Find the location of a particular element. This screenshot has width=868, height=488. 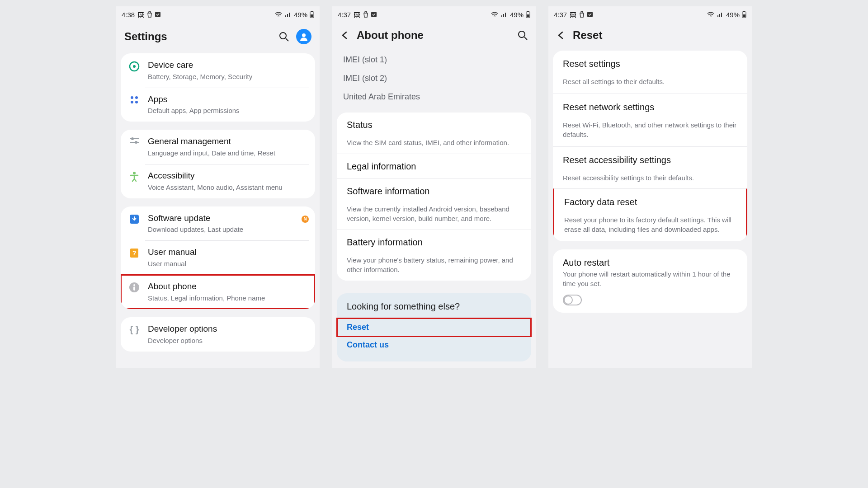

item-subtitle: Battery, Storage, Memory, Security is located at coordinates (228, 77).